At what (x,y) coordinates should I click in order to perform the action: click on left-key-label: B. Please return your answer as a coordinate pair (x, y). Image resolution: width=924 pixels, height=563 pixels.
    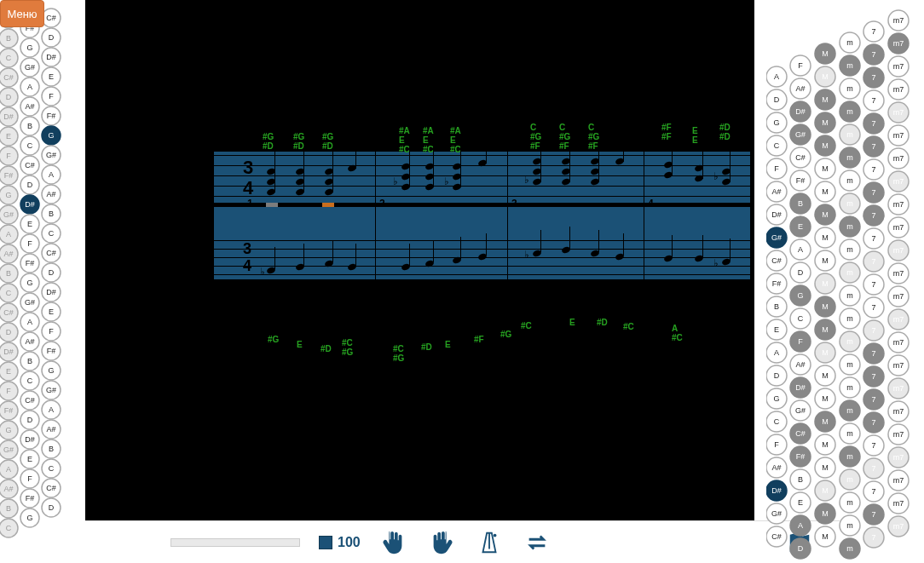
    Looking at the image, I should click on (30, 126).